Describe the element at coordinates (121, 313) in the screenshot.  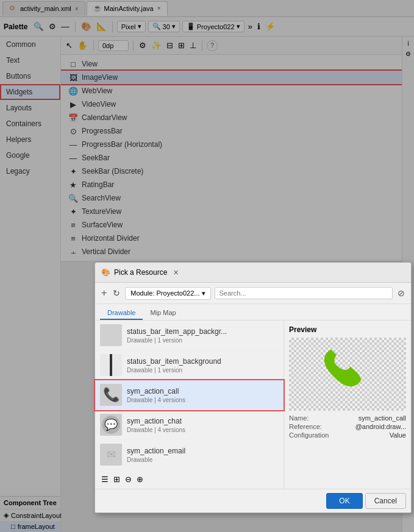
I see `tab-drawable: Drawable` at that location.